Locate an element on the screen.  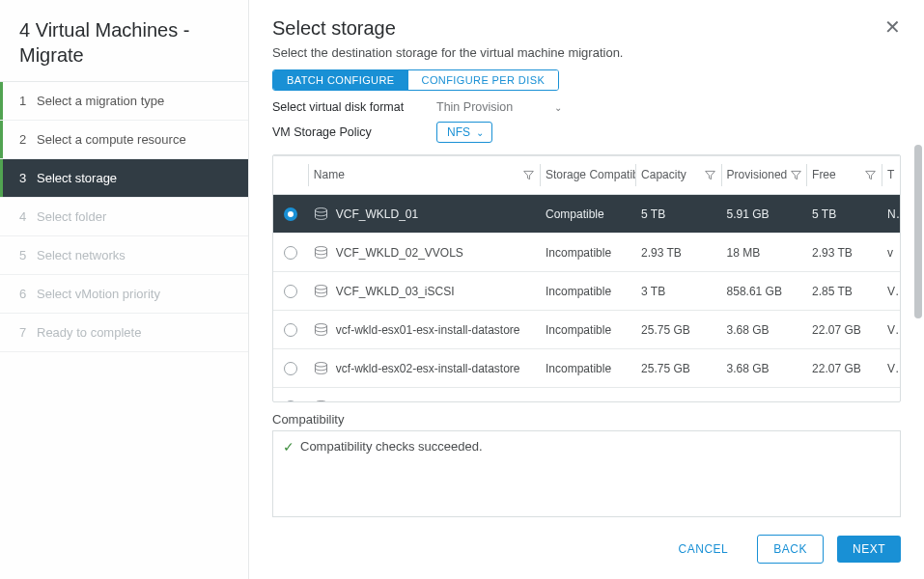
row-capacity: 2.93 TB is located at coordinates (678, 253).